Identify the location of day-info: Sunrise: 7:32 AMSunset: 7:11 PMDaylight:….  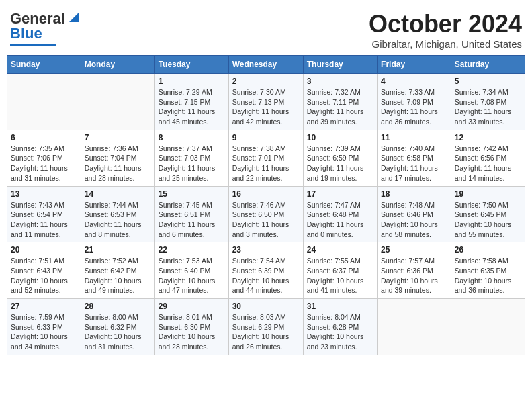
(340, 107).